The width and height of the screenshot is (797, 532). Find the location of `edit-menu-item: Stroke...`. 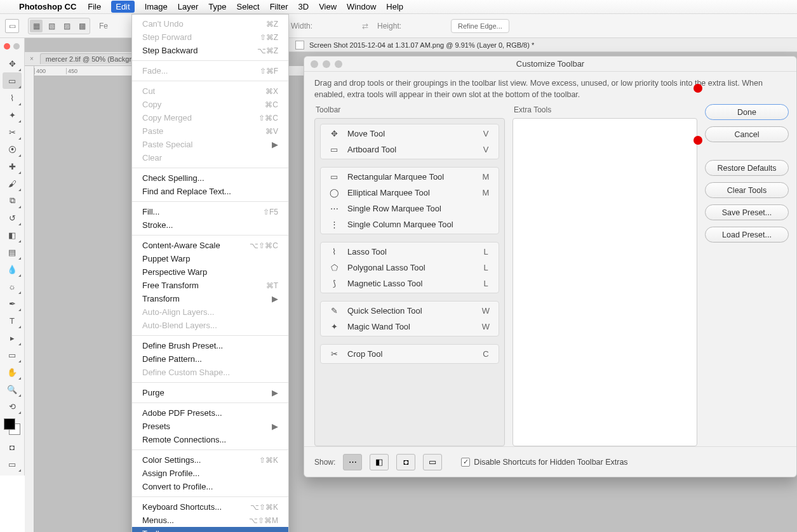

edit-menu-item: Stroke... is located at coordinates (210, 225).